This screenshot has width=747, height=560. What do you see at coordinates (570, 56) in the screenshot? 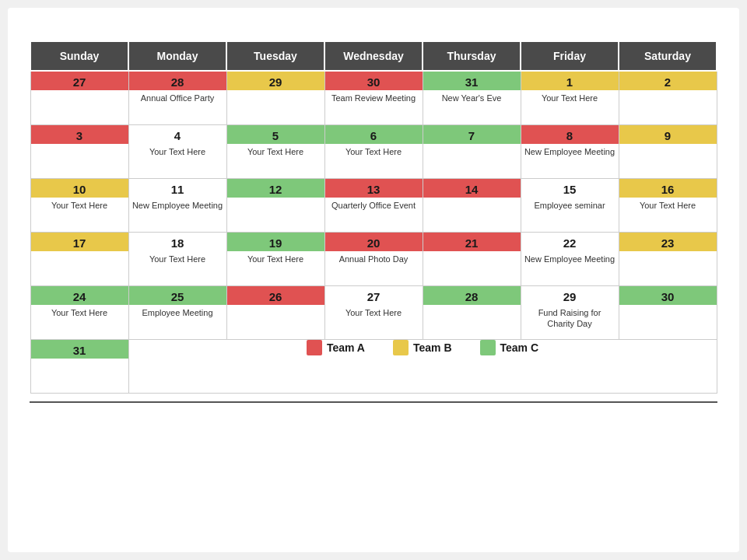
I see `header-cell-friday: Friday` at bounding box center [570, 56].